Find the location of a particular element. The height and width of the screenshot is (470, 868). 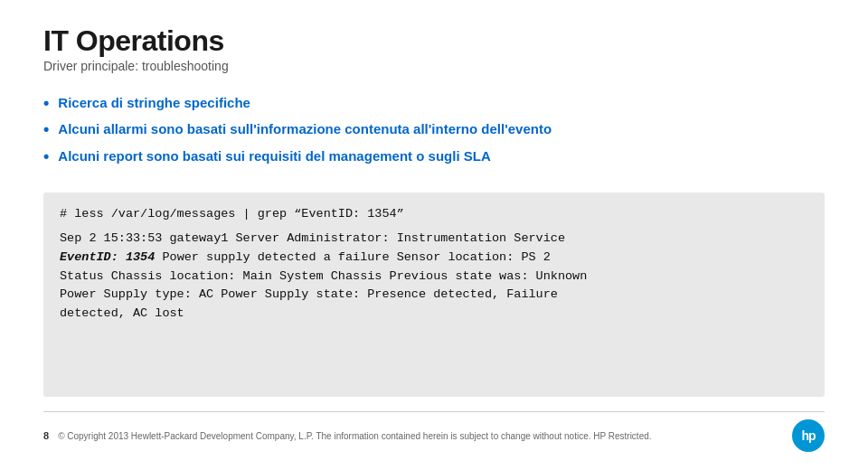

bullet-item-2: Alcuni allarmi sono basati sull'informaz… is located at coordinates (434, 130).